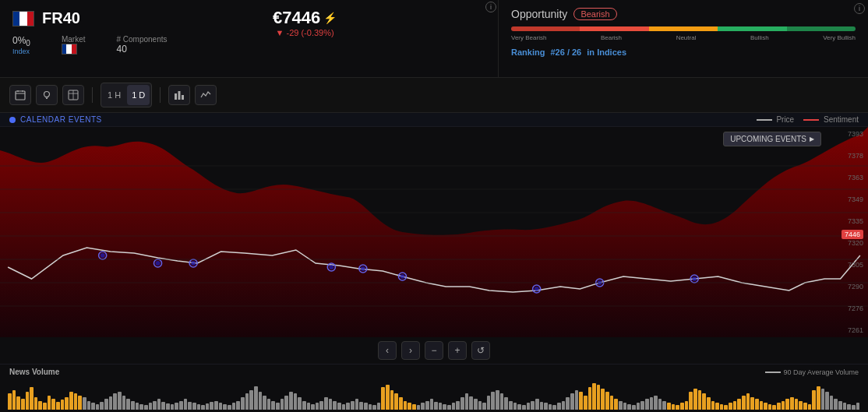 This screenshot has width=868, height=412. What do you see at coordinates (839, 37) in the screenshot?
I see `label-very-bullish: Very Bullish` at bounding box center [839, 37].